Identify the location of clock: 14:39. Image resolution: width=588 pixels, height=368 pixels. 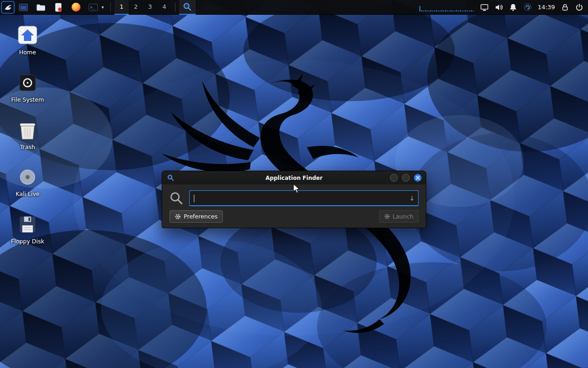
(547, 7).